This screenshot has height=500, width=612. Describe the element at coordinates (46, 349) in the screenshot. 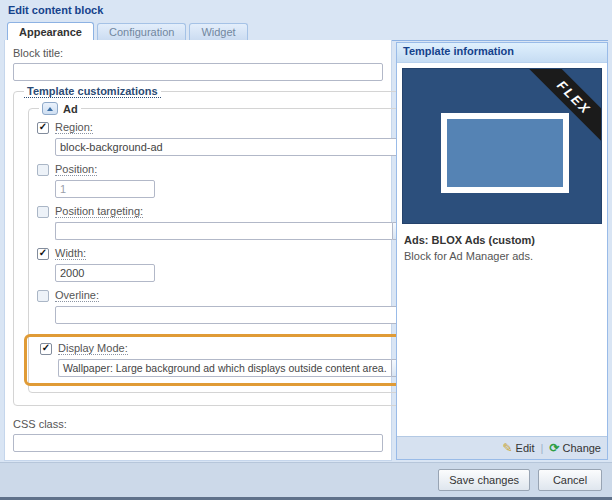

I see `display-mode-checkbox` at that location.